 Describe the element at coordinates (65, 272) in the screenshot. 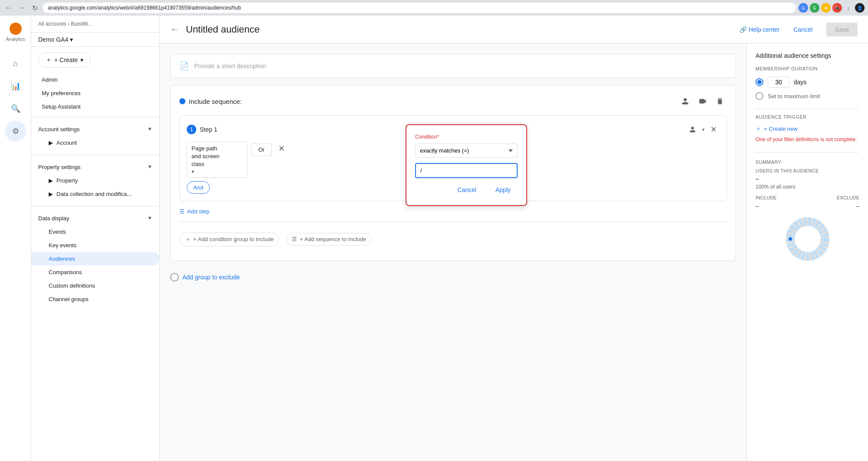

I see `comparisons-label: Comparisons` at that location.